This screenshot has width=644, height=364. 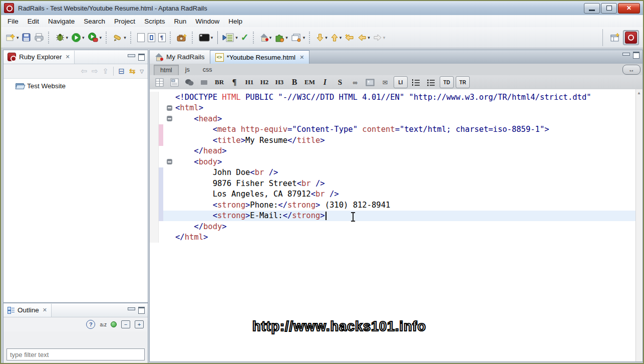 I want to click on tree-item-test-website: Test Website, so click(x=76, y=84).